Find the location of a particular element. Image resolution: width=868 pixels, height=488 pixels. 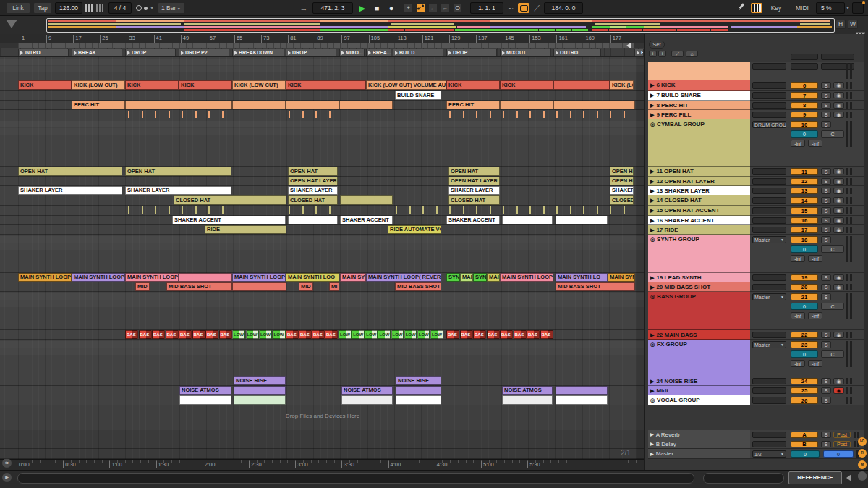

clip-noise-atmos: NOISE ATMOS is located at coordinates (527, 390).